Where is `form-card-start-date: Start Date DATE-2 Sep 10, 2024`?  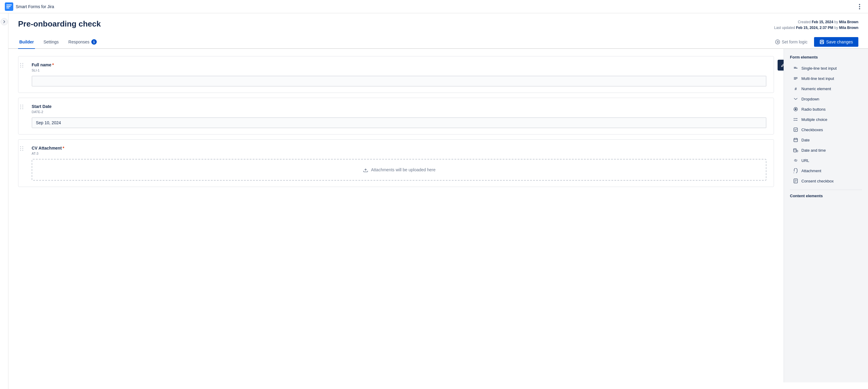 form-card-start-date: Start Date DATE-2 Sep 10, 2024 is located at coordinates (396, 116).